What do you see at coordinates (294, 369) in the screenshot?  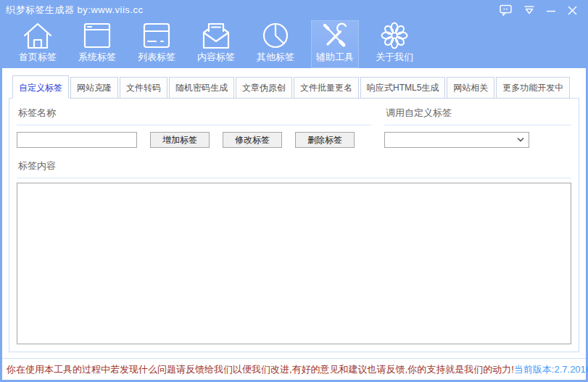 I see `status-bar: 你在使用本工具的过程中若发现什么问题请反馈给我们以便我们改进,有好的意见和建议也…` at bounding box center [294, 369].